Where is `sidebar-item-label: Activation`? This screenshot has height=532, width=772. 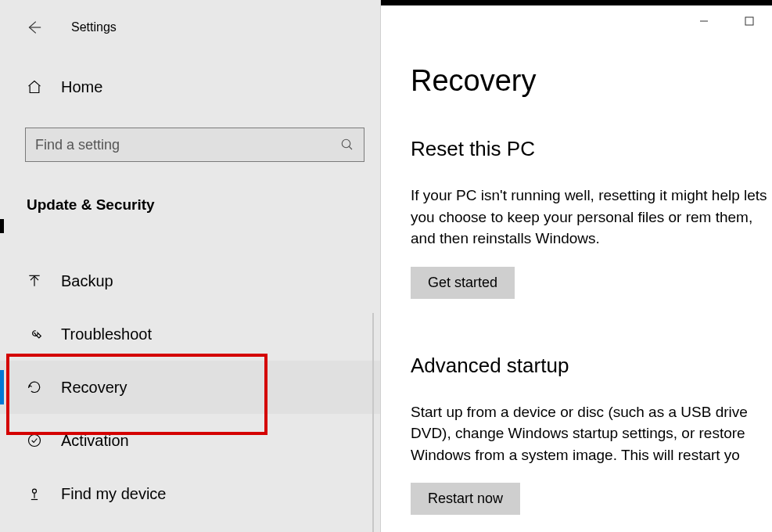
sidebar-item-label: Activation is located at coordinates (95, 441).